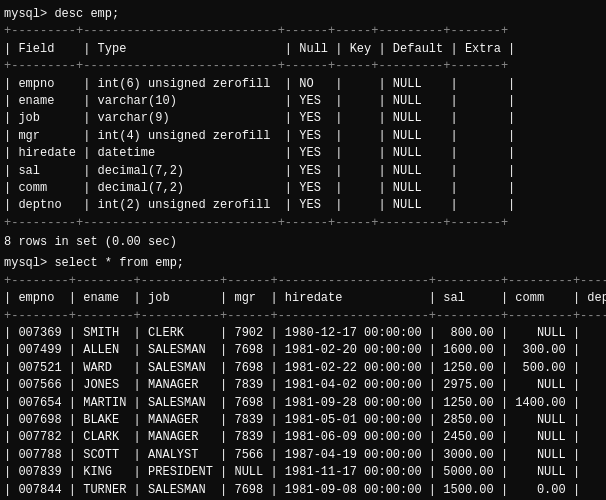 The width and height of the screenshot is (606, 500). What do you see at coordinates (303, 172) in the screenshot?
I see `desc-row: | sal | decimal(7,2) | YES | | NULL | |` at bounding box center [303, 172].